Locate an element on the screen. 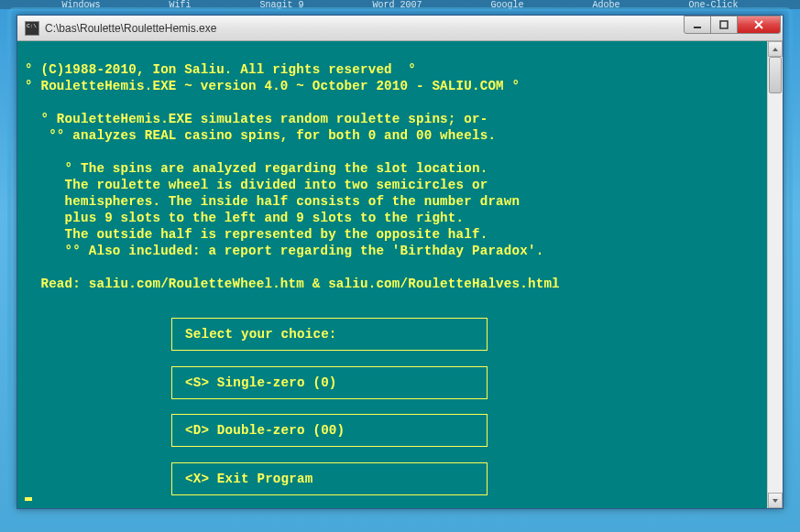 Image resolution: width=800 pixels, height=532 pixels. taskbar-item: Adobe is located at coordinates (606, 5).